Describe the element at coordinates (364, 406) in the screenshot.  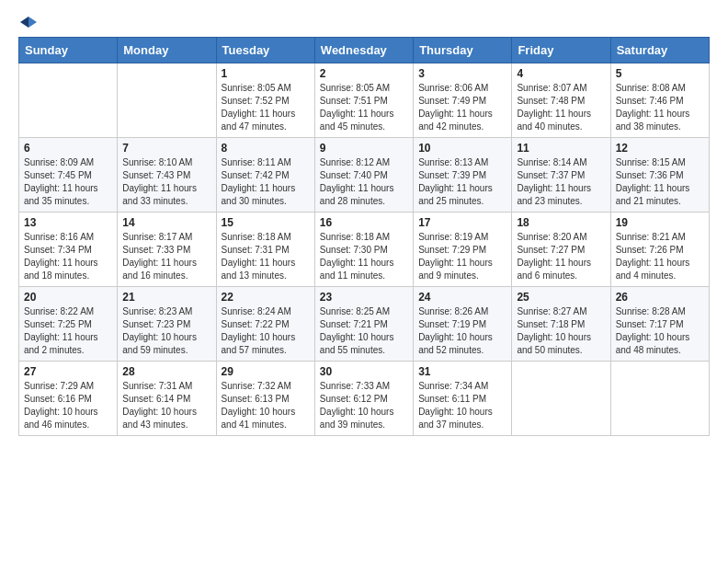
I see `day-info: Sunrise: 7:33 AM Sunset: 6:12 PM Dayligh…` at that location.